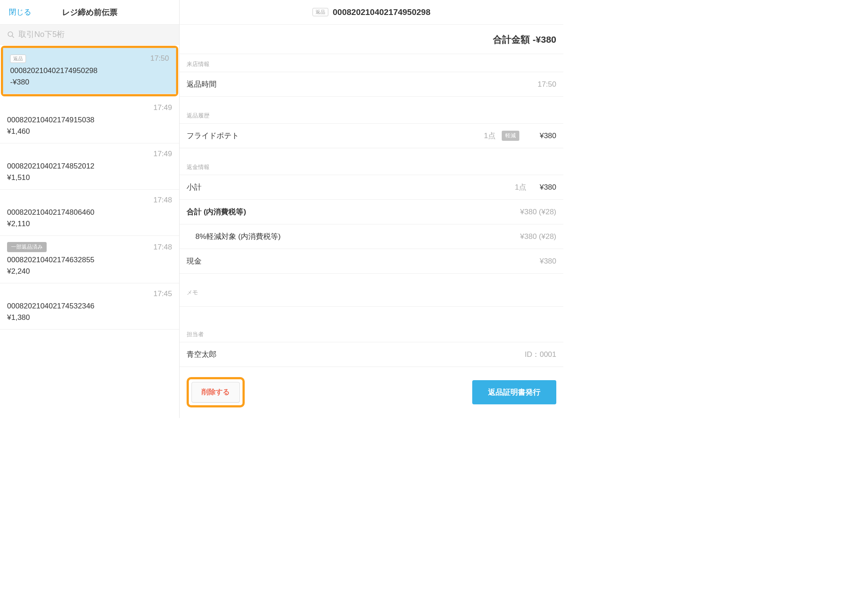  What do you see at coordinates (547, 84) in the screenshot?
I see `return-time-value: 17:50` at bounding box center [547, 84].